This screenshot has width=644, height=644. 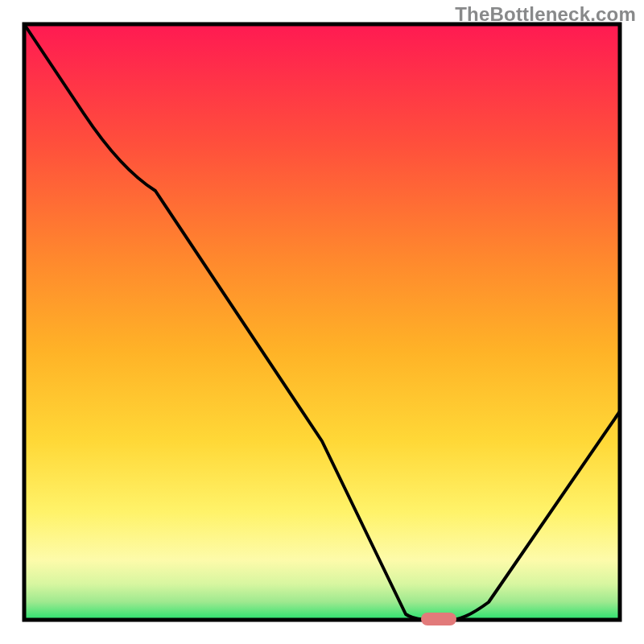 I want to click on attribution-label: TheBottleneck.com, so click(x=546, y=14).